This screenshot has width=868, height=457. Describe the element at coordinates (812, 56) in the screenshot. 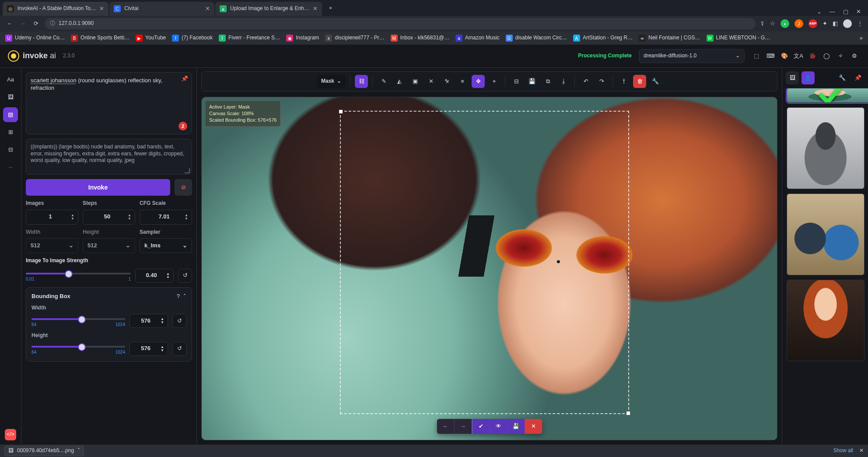

I see `bug-icon: 🐞` at that location.